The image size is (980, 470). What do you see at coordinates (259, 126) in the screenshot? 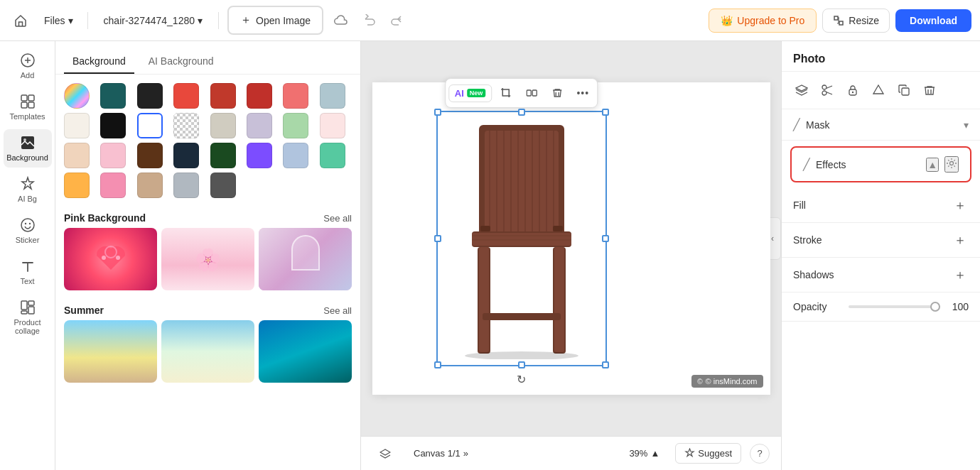
I see `color-swatch-lavender` at bounding box center [259, 126].